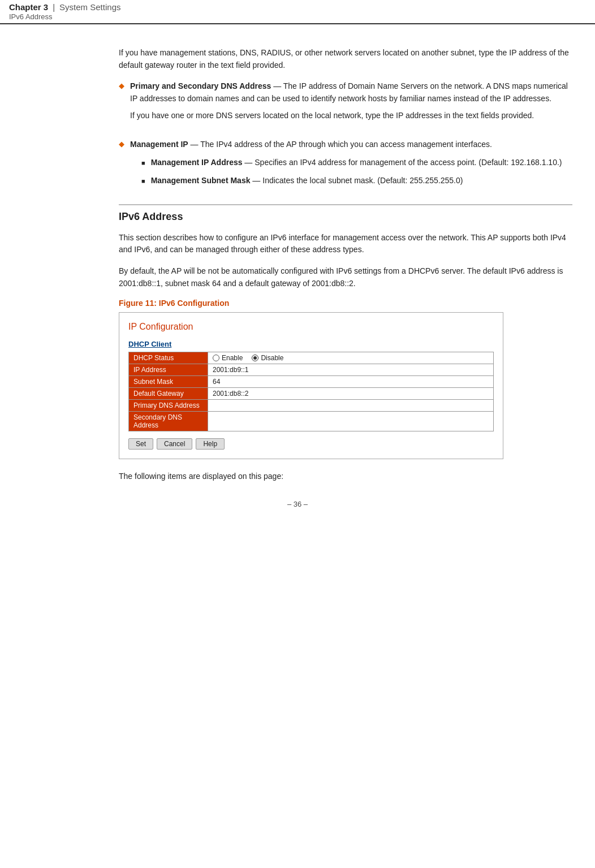 The height and width of the screenshot is (868, 595). Describe the element at coordinates (216, 358) in the screenshot. I see `radio-enable-circle` at that location.